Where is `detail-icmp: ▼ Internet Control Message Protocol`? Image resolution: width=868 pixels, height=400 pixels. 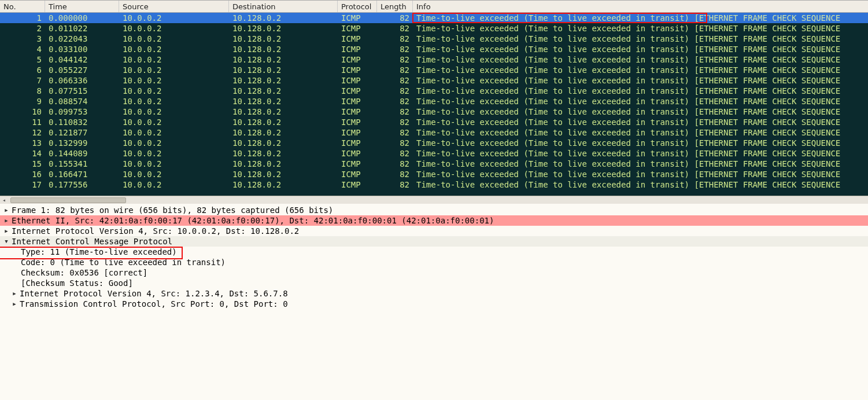
detail-icmp: ▼ Internet Control Message Protocol is located at coordinates (434, 241).